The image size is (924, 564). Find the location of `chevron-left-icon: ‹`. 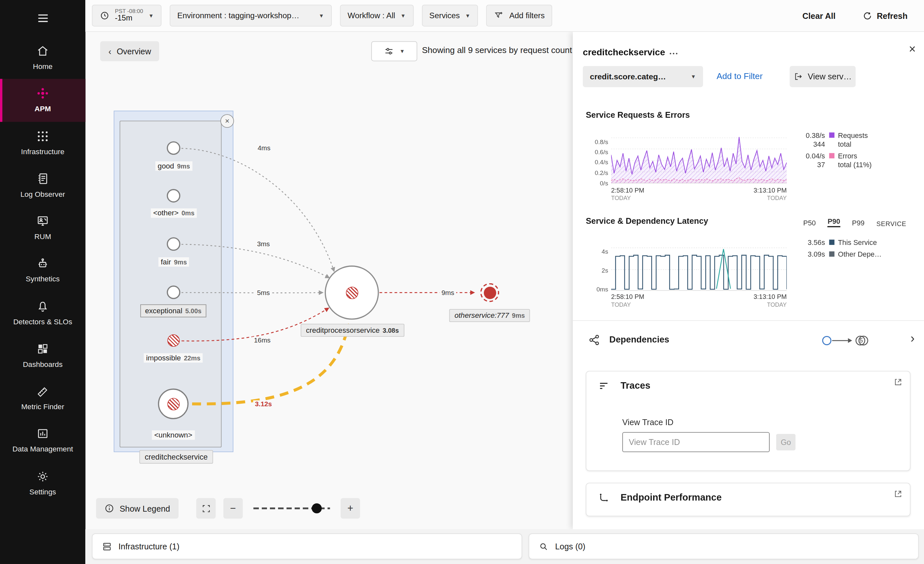

chevron-left-icon: ‹ is located at coordinates (110, 51).